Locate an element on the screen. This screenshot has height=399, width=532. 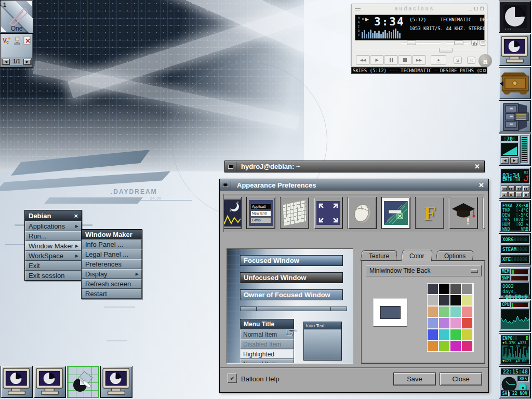
appicon-wprefs is located at coordinates (83, 382).